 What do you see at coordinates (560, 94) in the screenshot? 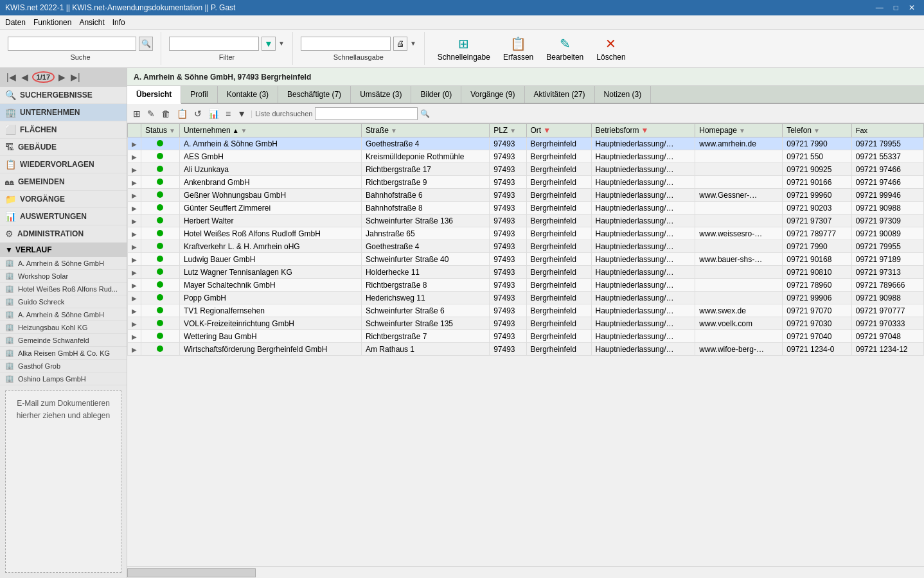
I see `tab-aktivitaeten: Aktivitäten (27)` at bounding box center [560, 94].